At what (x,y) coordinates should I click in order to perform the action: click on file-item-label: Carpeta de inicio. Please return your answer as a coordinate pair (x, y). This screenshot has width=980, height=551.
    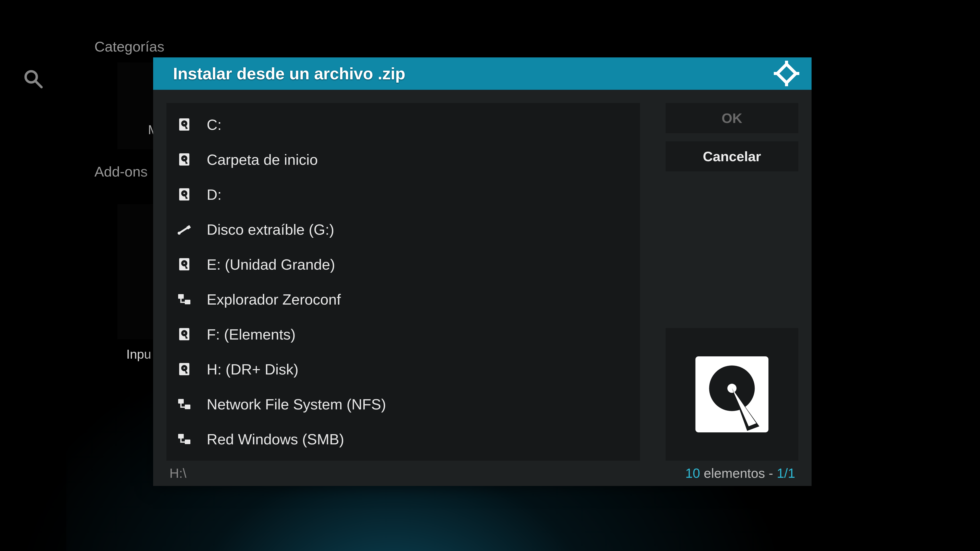
    Looking at the image, I should click on (262, 160).